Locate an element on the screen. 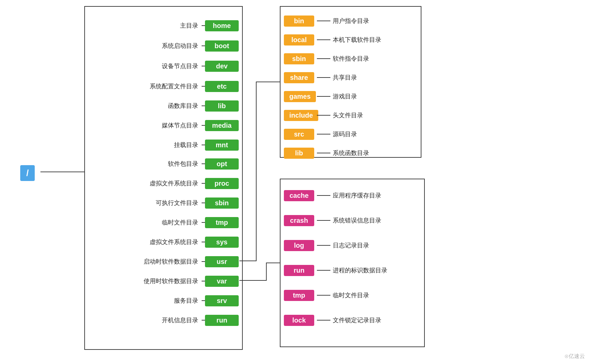 The width and height of the screenshot is (591, 364). usr-badge-games: games is located at coordinates (300, 96).